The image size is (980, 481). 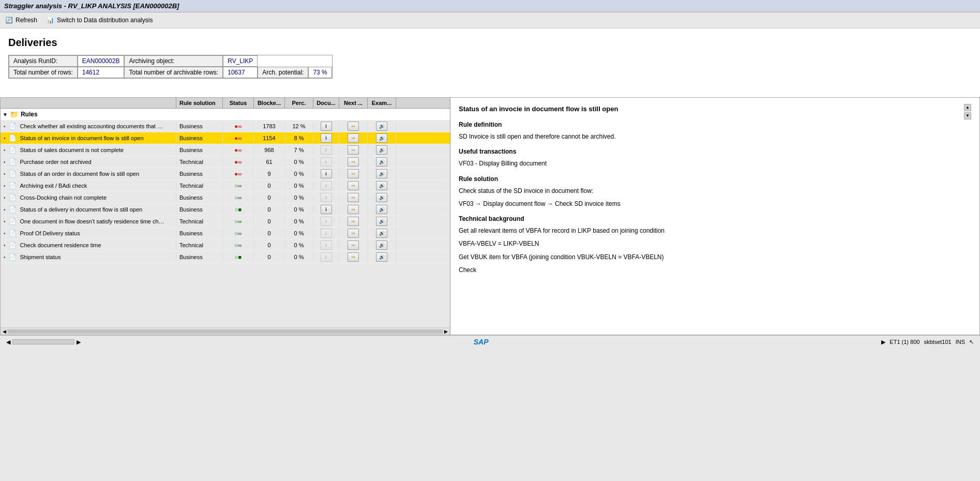 What do you see at coordinates (225, 126) in the screenshot?
I see `table-row: • 📄 Check whether all existing accountin…` at bounding box center [225, 126].